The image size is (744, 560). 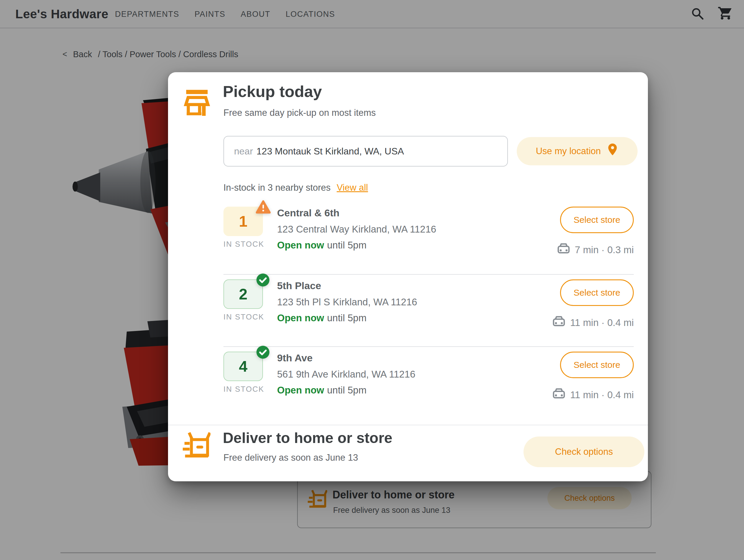 What do you see at coordinates (244, 294) in the screenshot?
I see `stock-count: 2` at bounding box center [244, 294].